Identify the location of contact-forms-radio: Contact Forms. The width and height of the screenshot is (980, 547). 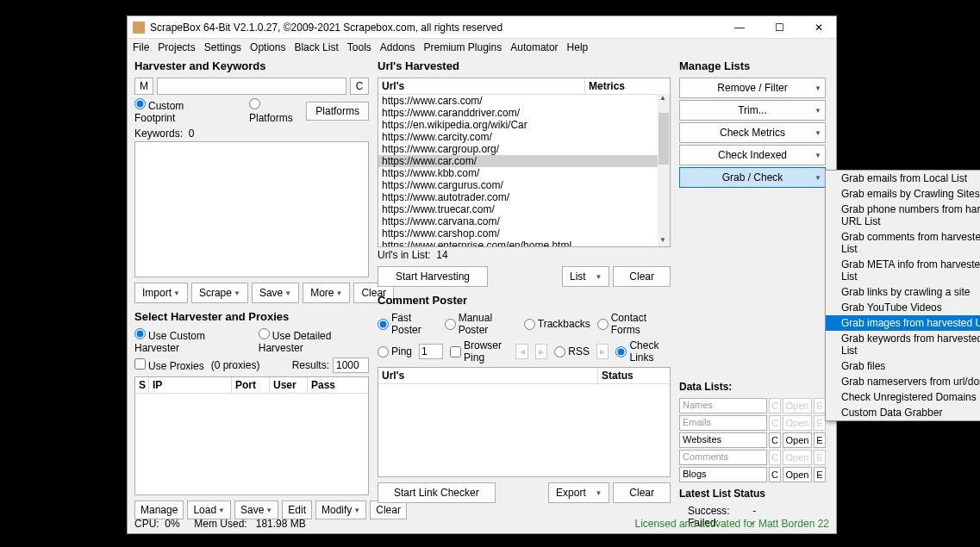
(634, 324).